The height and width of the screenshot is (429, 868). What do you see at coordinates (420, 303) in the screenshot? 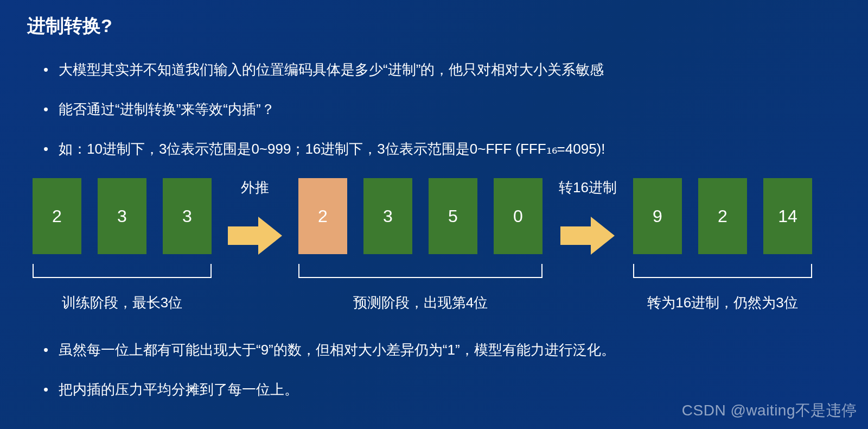
I see `group-caption: 预测阶段，出现第4位` at bounding box center [420, 303].